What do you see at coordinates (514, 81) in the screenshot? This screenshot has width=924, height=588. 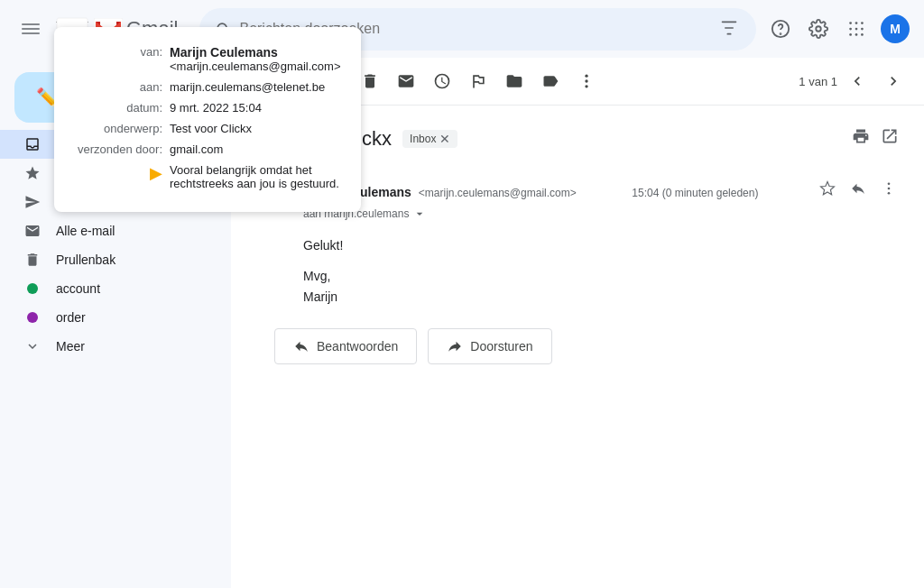 I see `folder-icon` at bounding box center [514, 81].